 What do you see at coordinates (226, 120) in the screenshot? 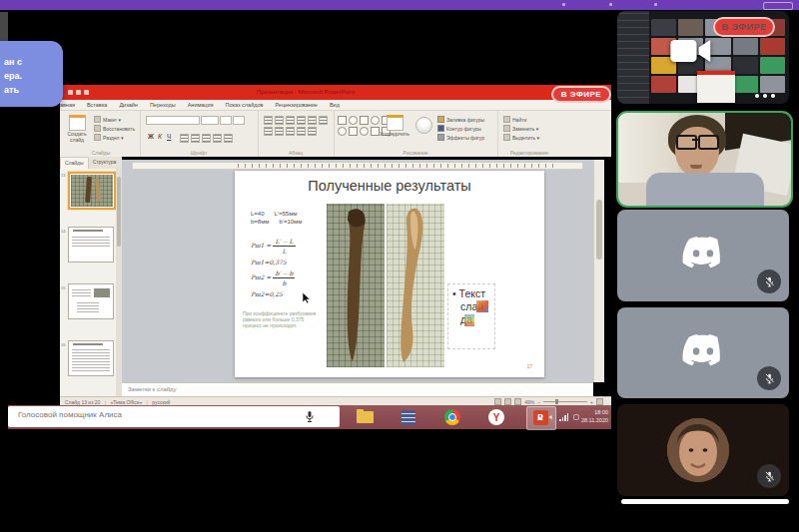
I see `grow-font-button` at bounding box center [226, 120].